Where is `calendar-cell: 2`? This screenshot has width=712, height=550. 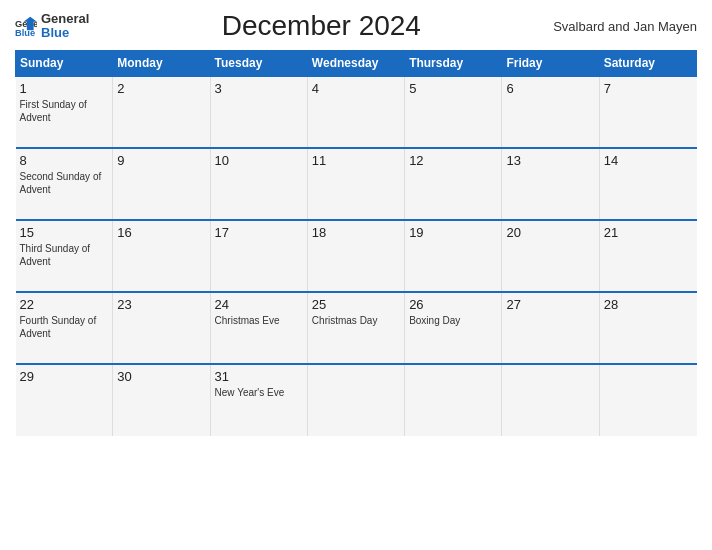
calendar-cell: 2 is located at coordinates (162, 112).